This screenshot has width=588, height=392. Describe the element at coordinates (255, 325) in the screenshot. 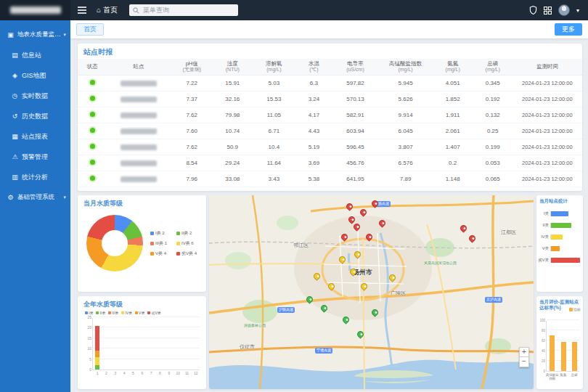

I see `map-label-park: 润扬森林公园` at that location.